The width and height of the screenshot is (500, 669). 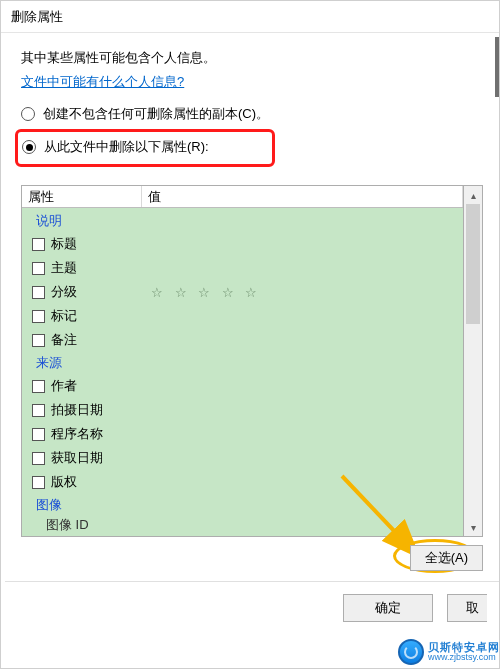 What do you see at coordinates (242, 340) in the screenshot?
I see `list-item: 备注` at bounding box center [242, 340].